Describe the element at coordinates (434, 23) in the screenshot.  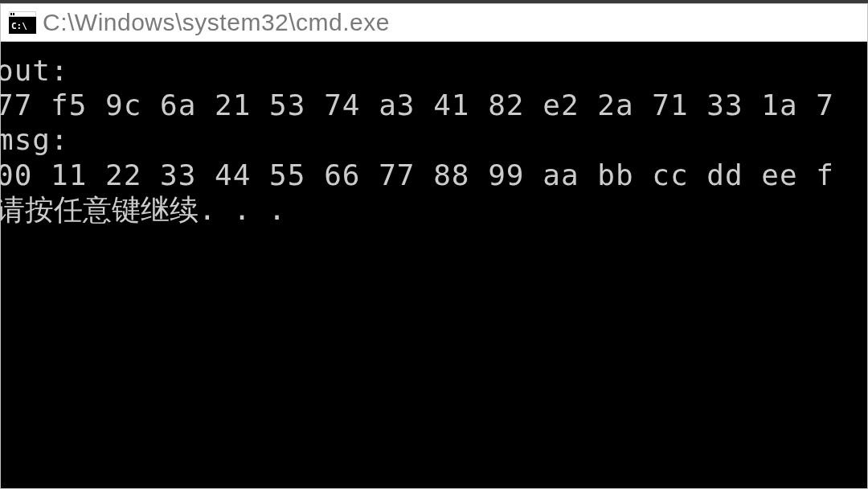
I see `titlebar: C:\ C:\Windows\system32\cmd.exe` at that location.